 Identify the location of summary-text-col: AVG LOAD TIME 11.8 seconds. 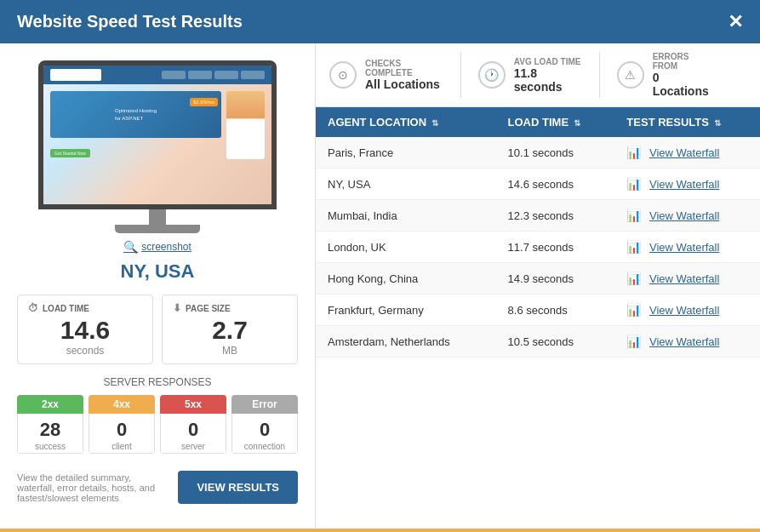
(548, 75).